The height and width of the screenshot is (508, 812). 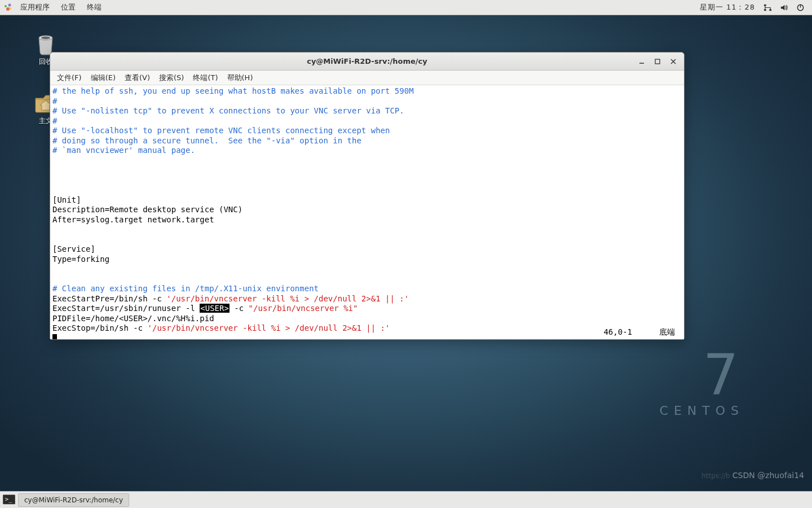 What do you see at coordinates (702, 375) in the screenshot?
I see `centos-version: 7` at bounding box center [702, 375].